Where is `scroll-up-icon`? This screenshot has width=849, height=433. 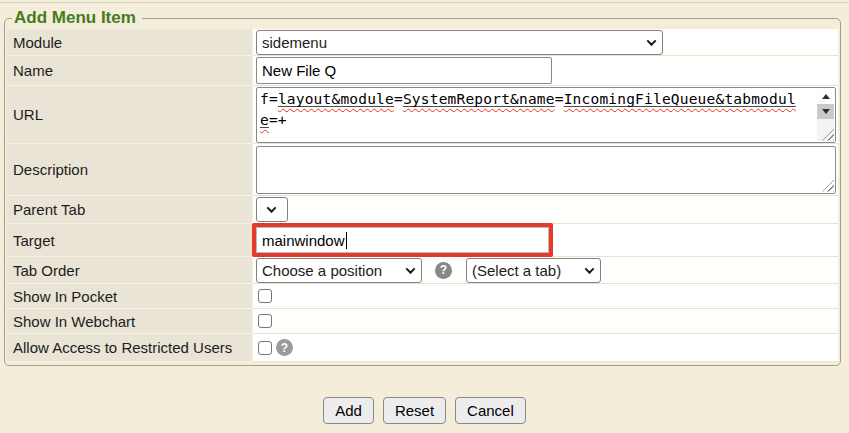 scroll-up-icon is located at coordinates (826, 96).